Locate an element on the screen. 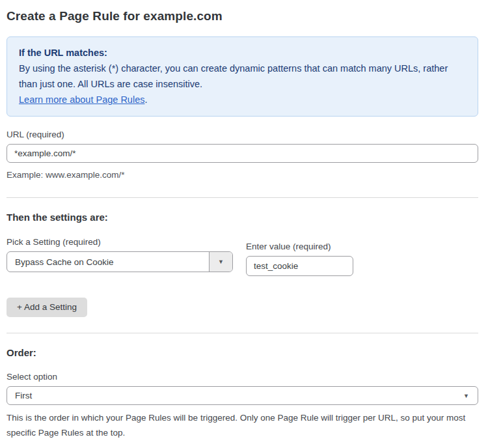 This screenshot has width=488, height=448. order-select: First ▼ is located at coordinates (242, 396).